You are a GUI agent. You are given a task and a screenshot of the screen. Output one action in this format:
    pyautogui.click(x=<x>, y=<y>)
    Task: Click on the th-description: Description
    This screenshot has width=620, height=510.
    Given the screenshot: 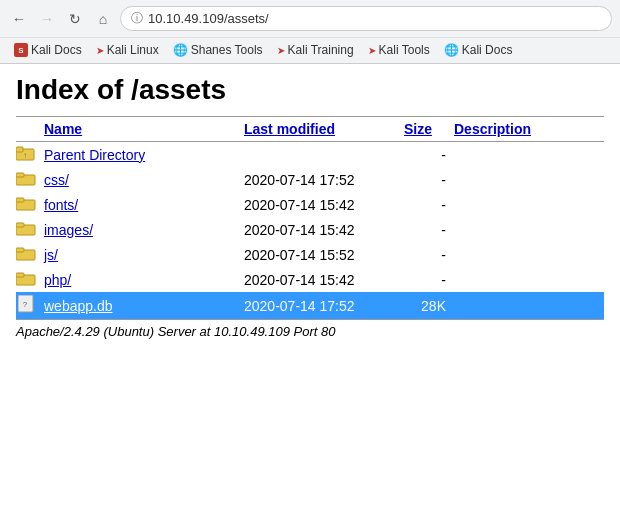 What is the action you would take?
    pyautogui.click(x=529, y=130)
    